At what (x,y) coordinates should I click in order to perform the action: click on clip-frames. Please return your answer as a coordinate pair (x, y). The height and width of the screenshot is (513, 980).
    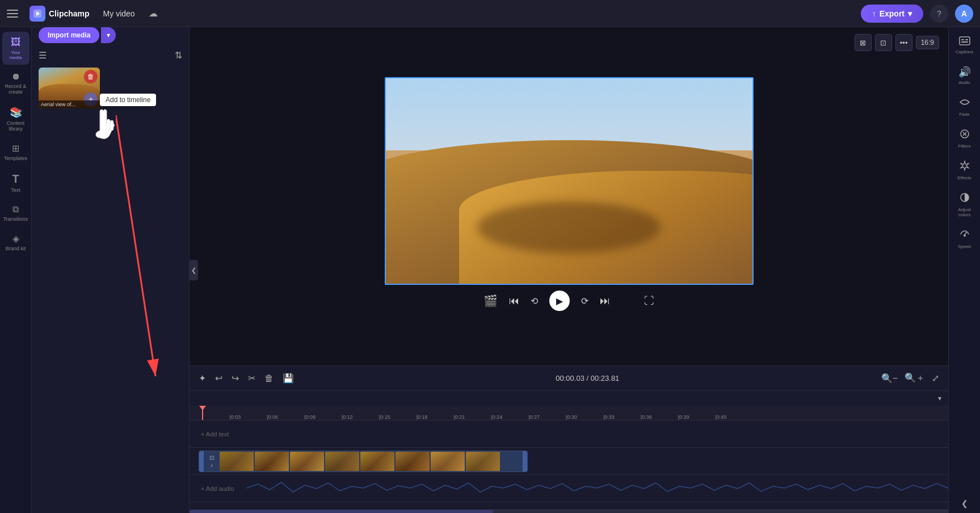
    Looking at the image, I should click on (371, 461).